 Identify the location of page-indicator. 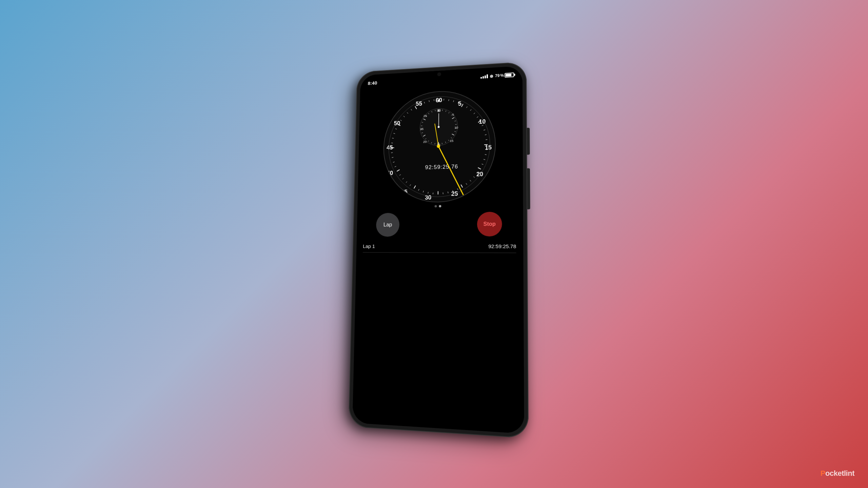
(438, 206).